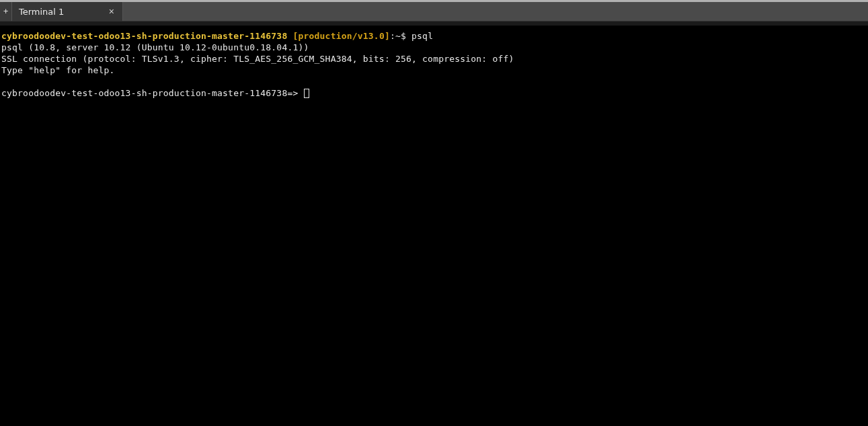  I want to click on prompt-dollar: $, so click(406, 36).